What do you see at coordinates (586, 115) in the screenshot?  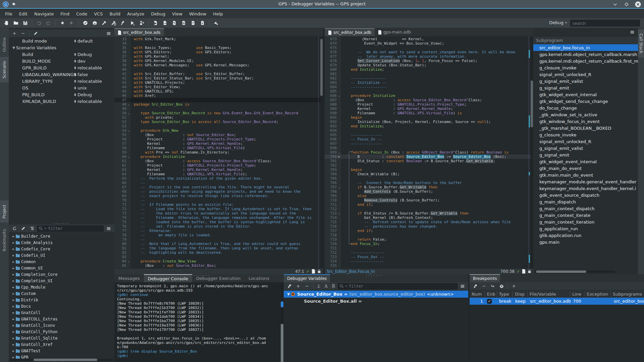 I see `stack-frame: _gtk_window_set_is_active` at bounding box center [586, 115].